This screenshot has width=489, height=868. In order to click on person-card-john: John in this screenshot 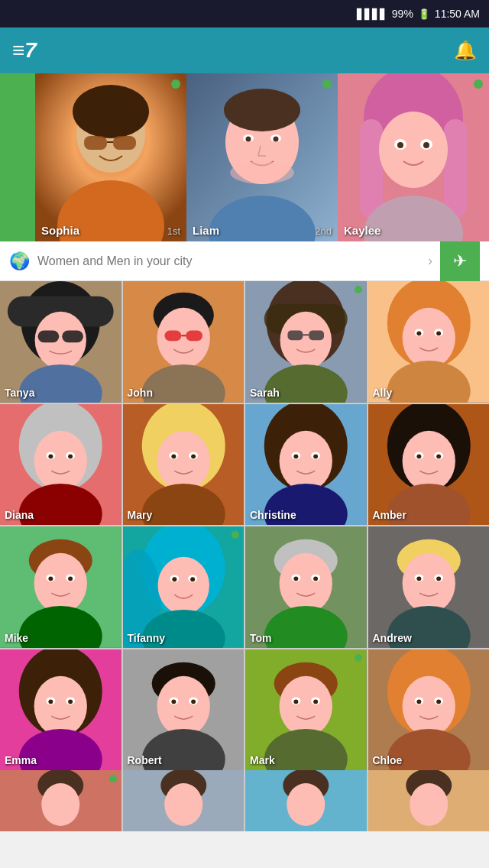, I will do `click(183, 342)`.